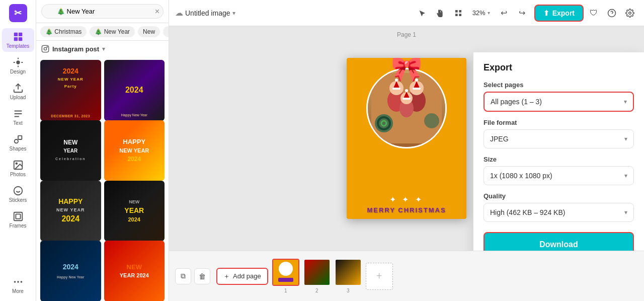 The width and height of the screenshot is (644, 301). I want to click on pages-value: All pages (1 – 3), so click(516, 102).